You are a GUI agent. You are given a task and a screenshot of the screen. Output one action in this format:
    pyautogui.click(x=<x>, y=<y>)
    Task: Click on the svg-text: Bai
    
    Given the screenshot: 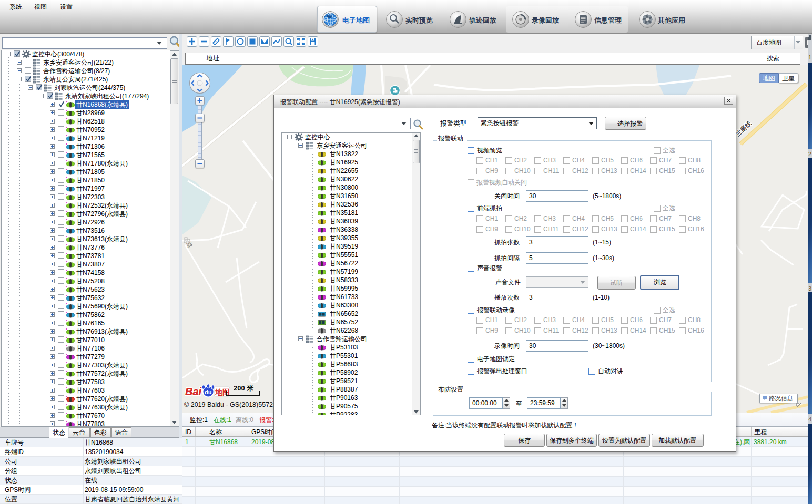 What is the action you would take?
    pyautogui.click(x=194, y=392)
    